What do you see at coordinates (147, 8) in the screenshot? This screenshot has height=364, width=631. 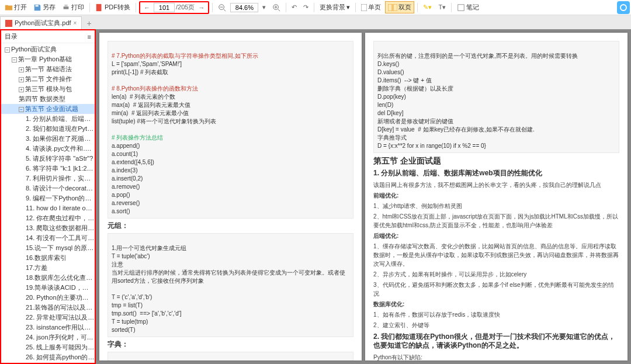 I see `prev-page-button: ←` at bounding box center [147, 8].